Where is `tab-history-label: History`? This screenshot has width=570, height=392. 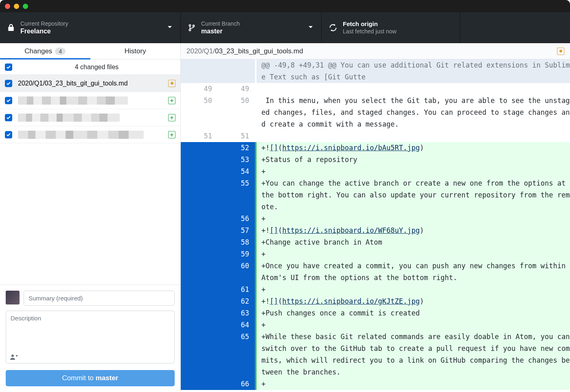
tab-history-label: History is located at coordinates (135, 51).